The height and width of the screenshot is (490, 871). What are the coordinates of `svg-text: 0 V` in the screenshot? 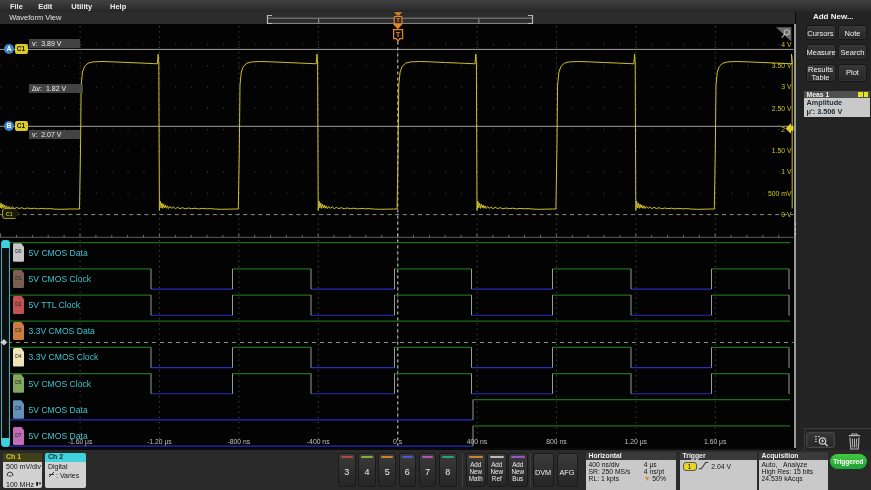 It's located at (786, 214).